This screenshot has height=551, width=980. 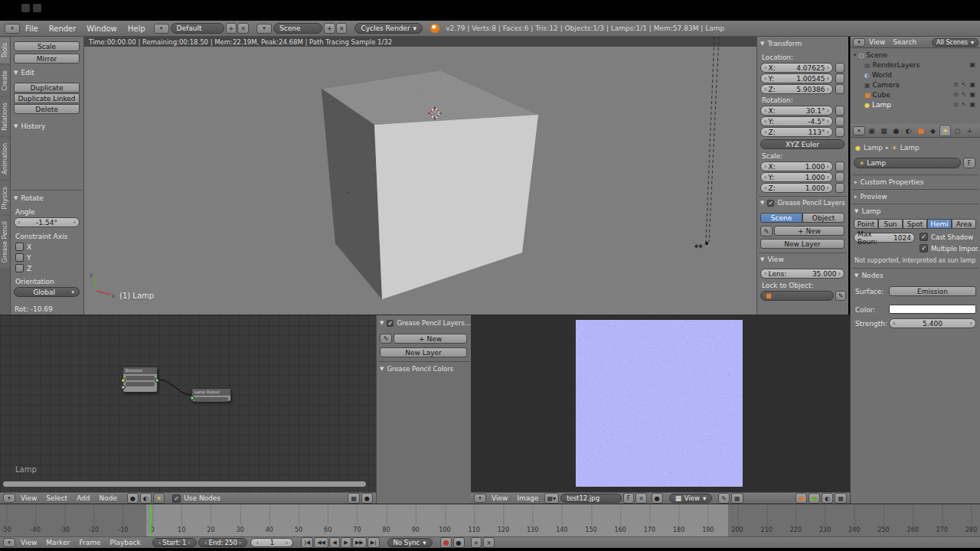 What do you see at coordinates (841, 498) in the screenshot?
I see `scopes-icon: ▦` at bounding box center [841, 498].